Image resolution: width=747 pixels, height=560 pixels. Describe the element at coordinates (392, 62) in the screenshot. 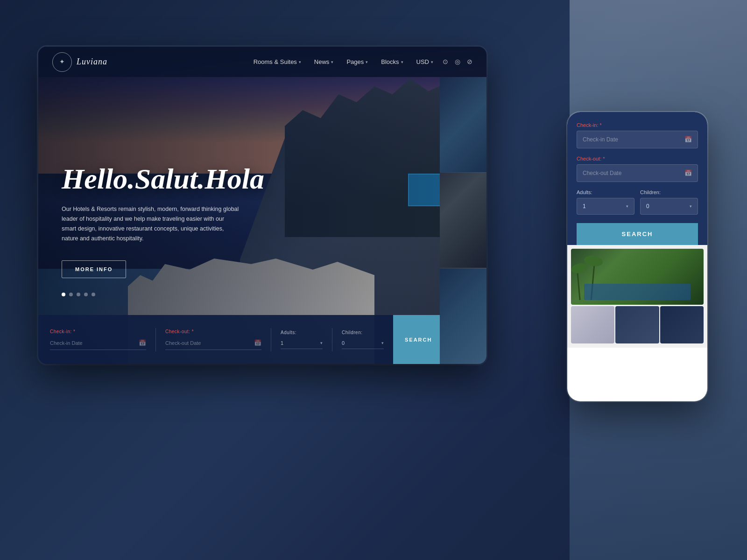

I see `nav-link-blocks: Blocks ▾` at that location.